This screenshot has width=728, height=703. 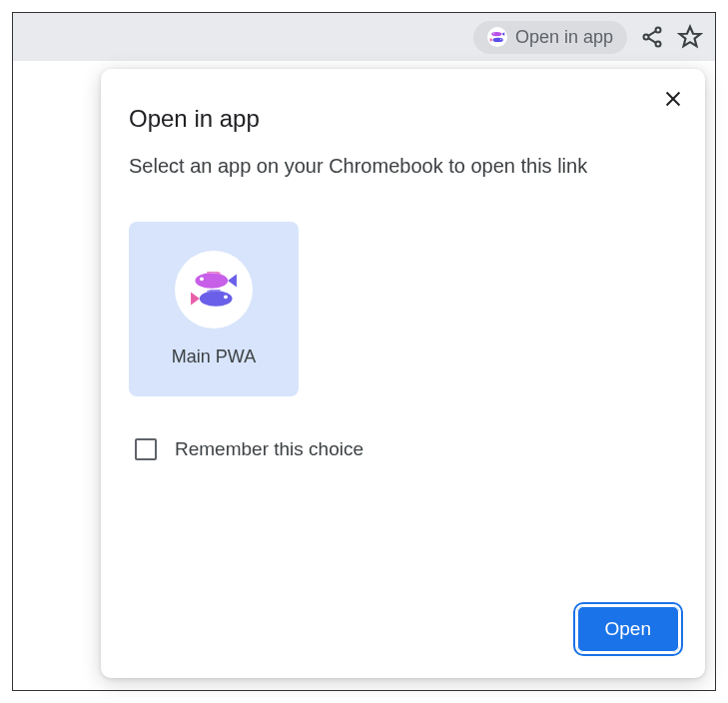 What do you see at coordinates (690, 37) in the screenshot?
I see `star-icon` at bounding box center [690, 37].